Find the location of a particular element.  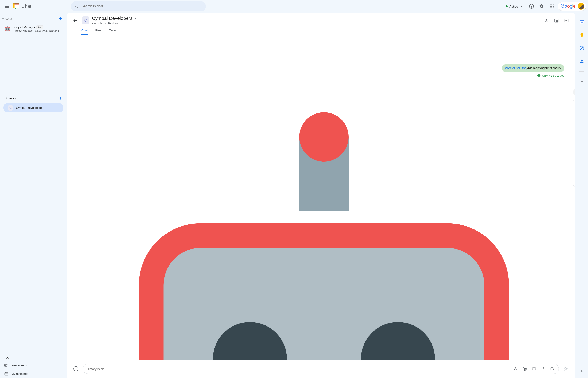

chat-lines-icon is located at coordinates (566, 21).